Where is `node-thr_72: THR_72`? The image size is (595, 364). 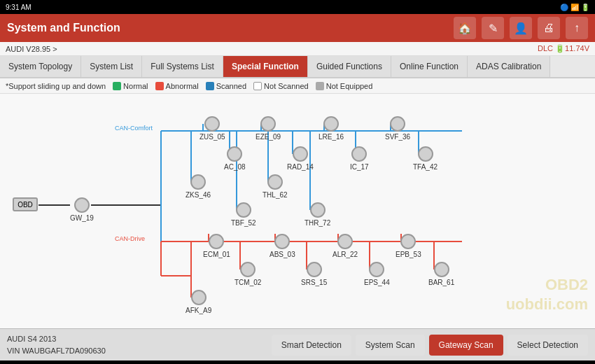 node-thr_72: THR_72 is located at coordinates (318, 214).